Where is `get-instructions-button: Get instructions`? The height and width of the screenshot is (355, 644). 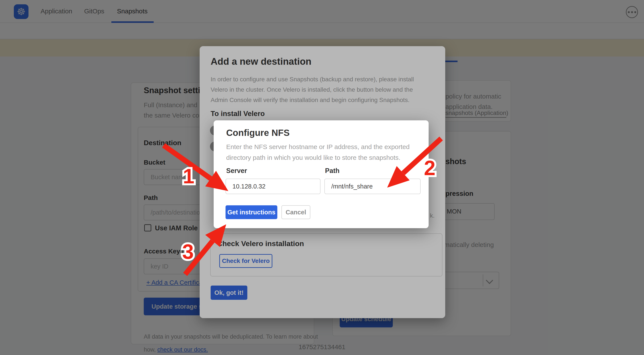
get-instructions-button: Get instructions is located at coordinates (252, 212).